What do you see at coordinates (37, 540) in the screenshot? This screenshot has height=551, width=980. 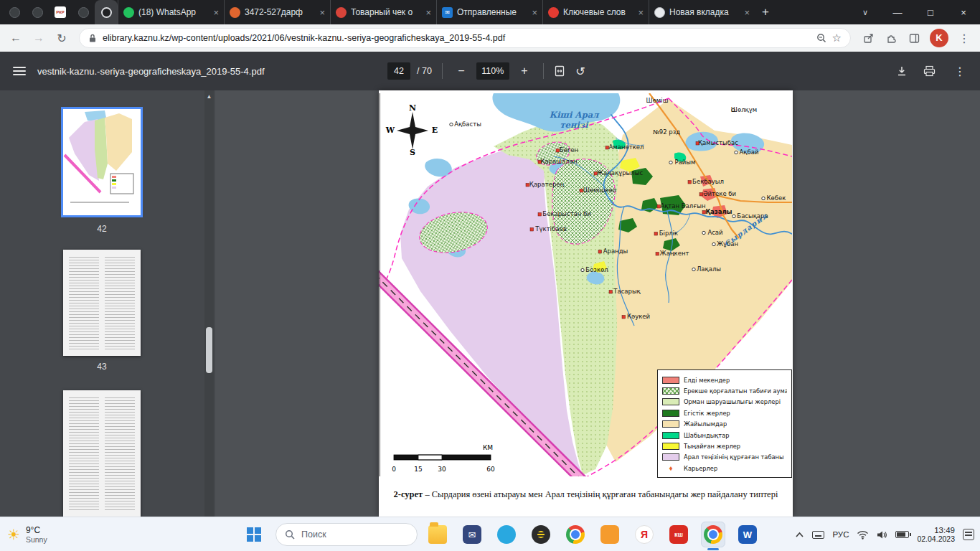 I see `weather-condition: Sunny` at bounding box center [37, 540].